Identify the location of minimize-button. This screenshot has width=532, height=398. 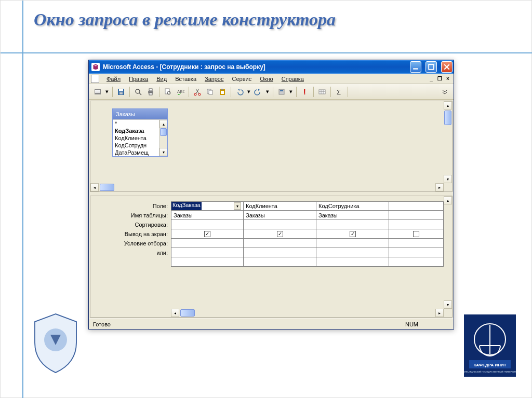
(416, 67).